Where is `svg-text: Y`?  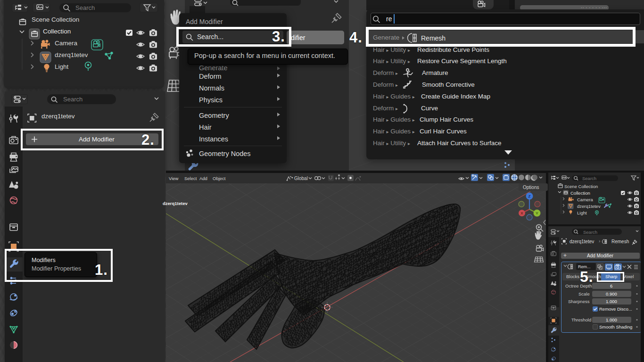
svg-text: Y is located at coordinates (537, 213).